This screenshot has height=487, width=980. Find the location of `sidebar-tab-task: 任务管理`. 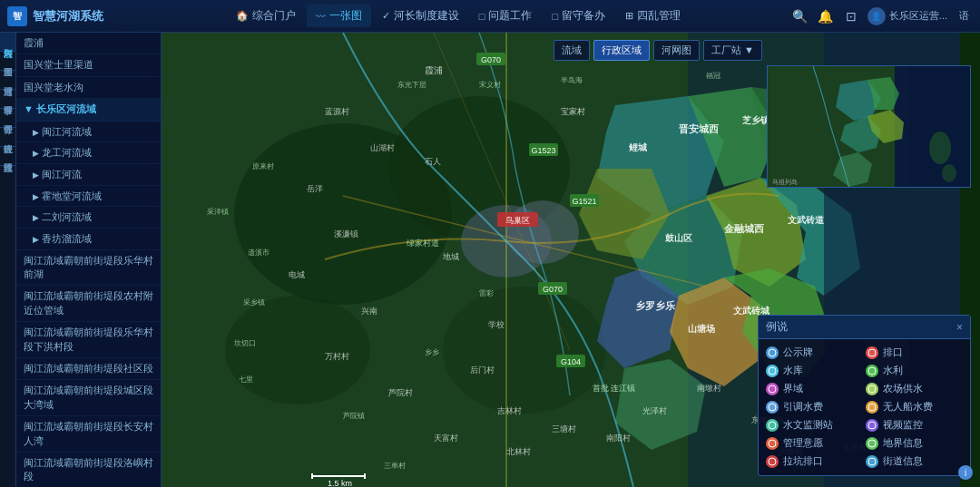

sidebar-tab-task: 任务管理 is located at coordinates (7, 118).